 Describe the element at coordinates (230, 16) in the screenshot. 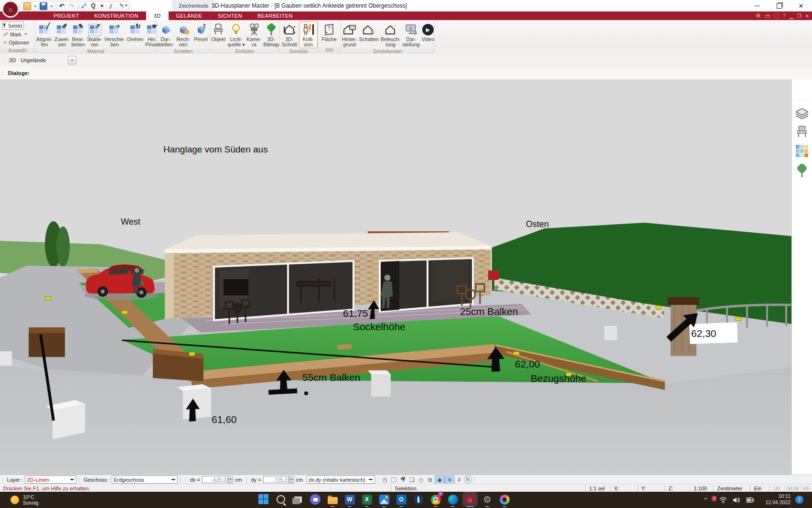

I see `tab-sichten: SICHTEN` at that location.